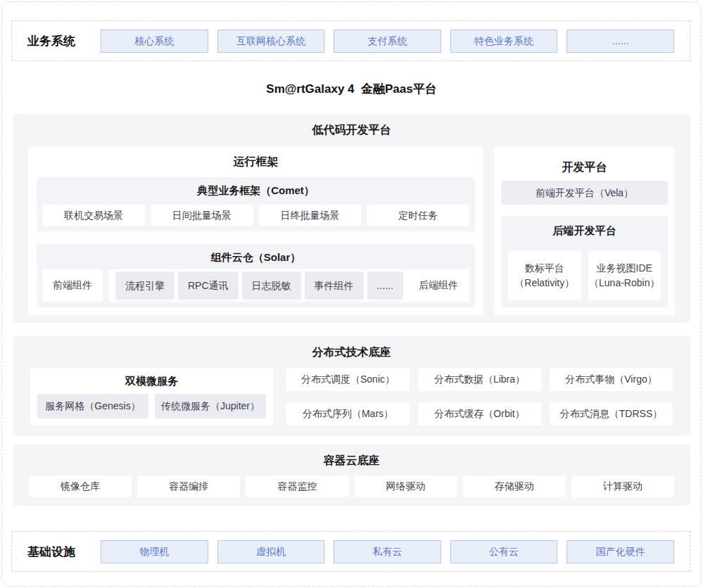 The image size is (703, 588). What do you see at coordinates (352, 89) in the screenshot?
I see `platform-title: Sm@rtGalaxy 4 金融Paas平台` at bounding box center [352, 89].